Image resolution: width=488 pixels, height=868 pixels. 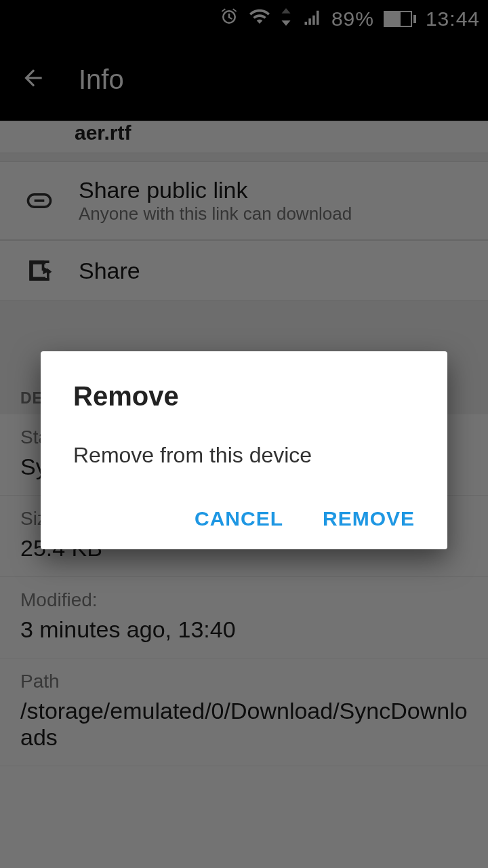 I want to click on dialog-message: Remove from this device, so click(x=244, y=456).